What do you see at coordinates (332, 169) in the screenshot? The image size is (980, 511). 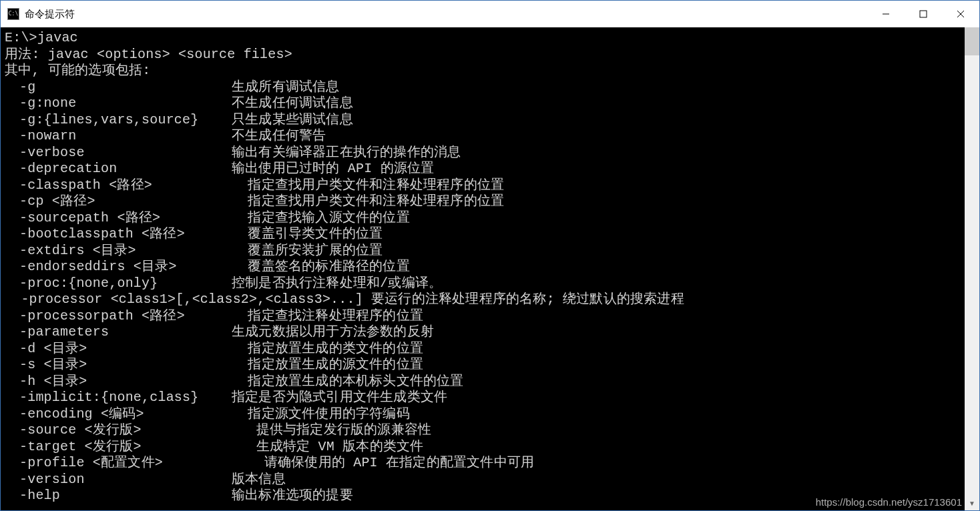 I see `option-desc: 输出使用已过时的 API 的源位置` at bounding box center [332, 169].